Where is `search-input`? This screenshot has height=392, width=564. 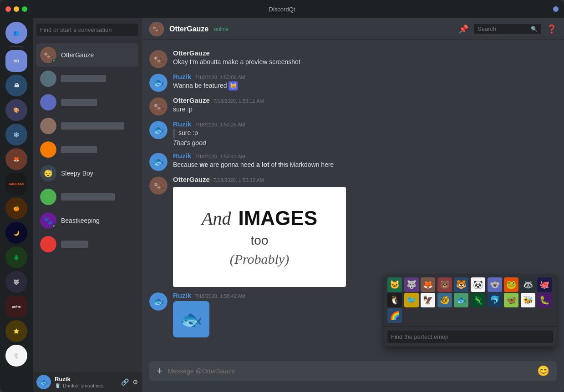 search-input is located at coordinates (503, 29).